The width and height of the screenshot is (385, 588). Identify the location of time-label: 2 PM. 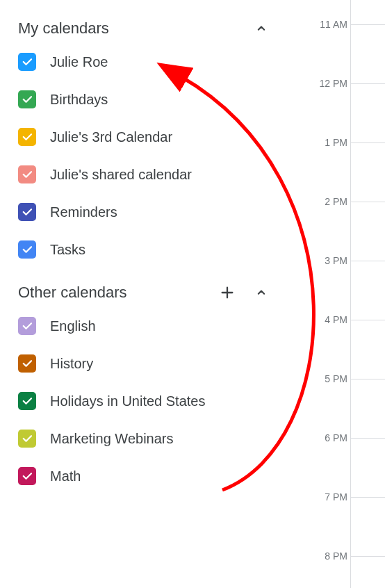
(336, 202).